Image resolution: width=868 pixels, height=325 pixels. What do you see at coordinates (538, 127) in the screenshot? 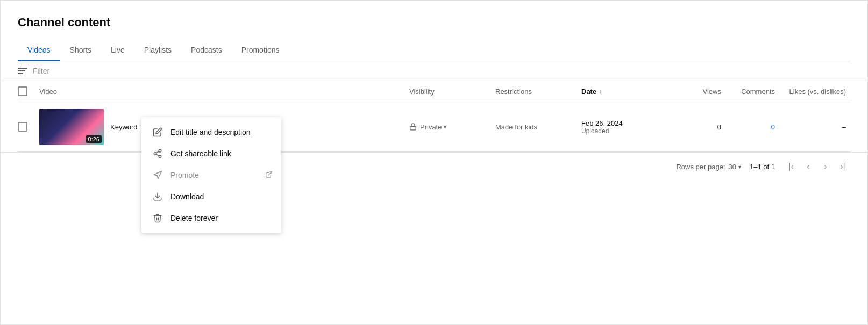
I see `restrictions-cell: Made for kids` at bounding box center [538, 127].